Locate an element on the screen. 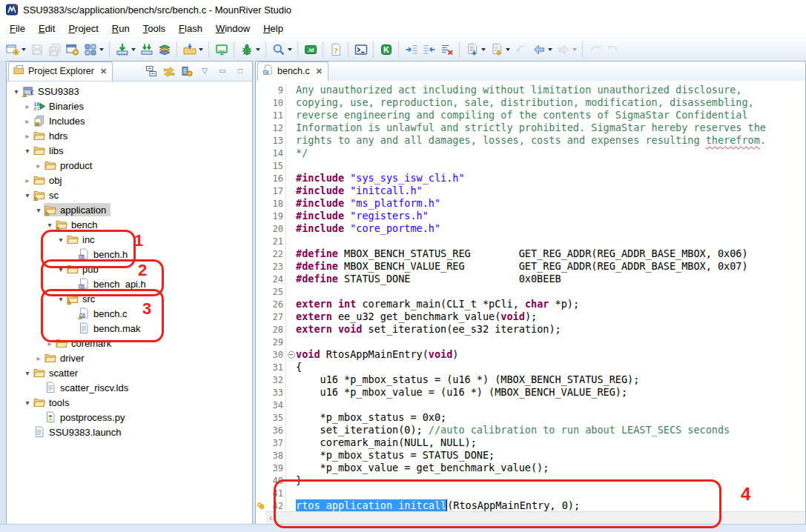 The image size is (806, 532). serial-monitor-button is located at coordinates (222, 50).